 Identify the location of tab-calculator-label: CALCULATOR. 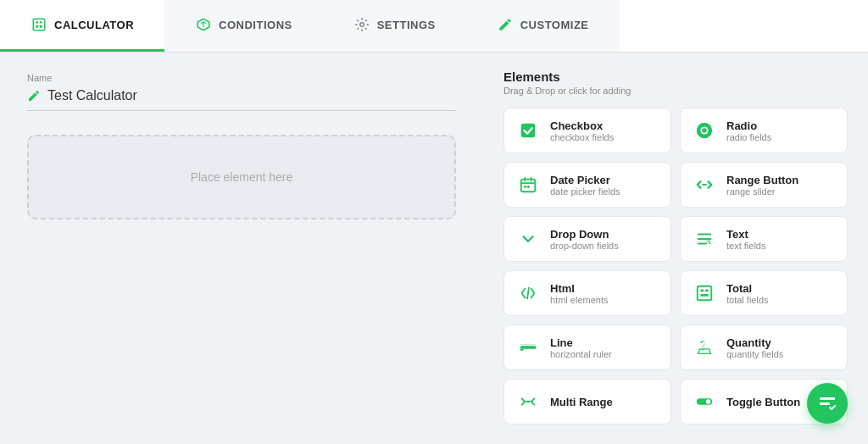
(94, 25).